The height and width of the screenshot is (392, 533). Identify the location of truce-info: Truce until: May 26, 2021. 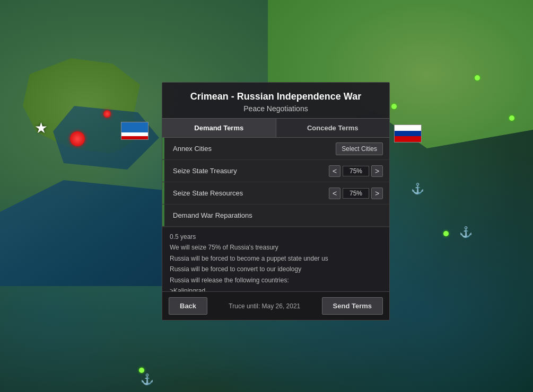
(264, 306).